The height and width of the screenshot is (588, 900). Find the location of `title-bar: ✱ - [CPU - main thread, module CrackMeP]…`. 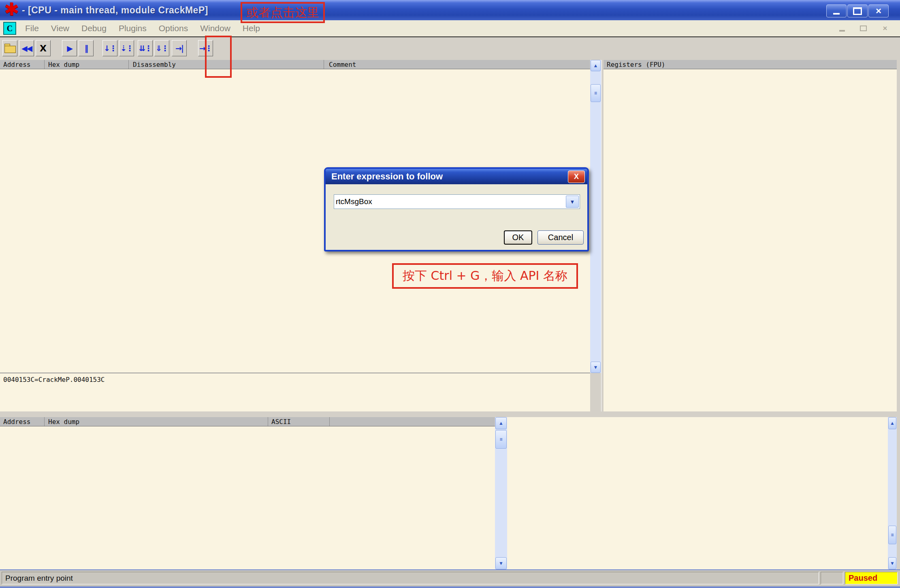

title-bar: ✱ - [CPU - main thread, module CrackMeP]… is located at coordinates (450, 10).